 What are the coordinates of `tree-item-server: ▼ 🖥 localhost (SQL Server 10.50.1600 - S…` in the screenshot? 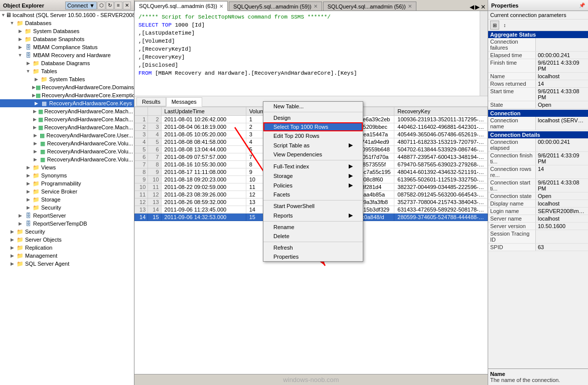 It's located at (67, 15).